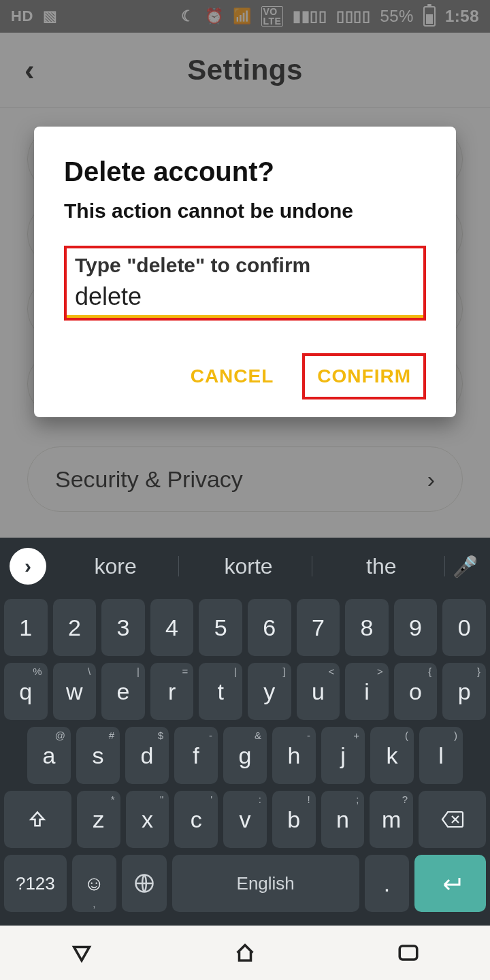  I want to click on emoji-key: ☺,, so click(94, 883).